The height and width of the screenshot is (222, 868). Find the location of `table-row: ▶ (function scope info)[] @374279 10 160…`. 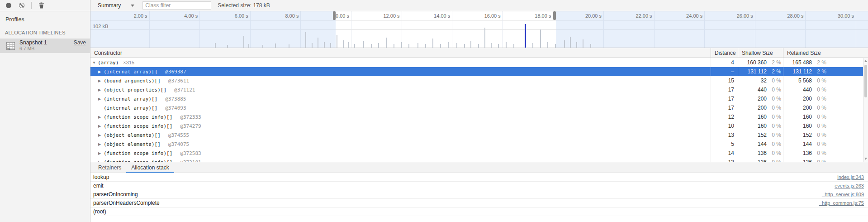

table-row: ▶ (function scope info)[] @374279 10 160… is located at coordinates (479, 126).